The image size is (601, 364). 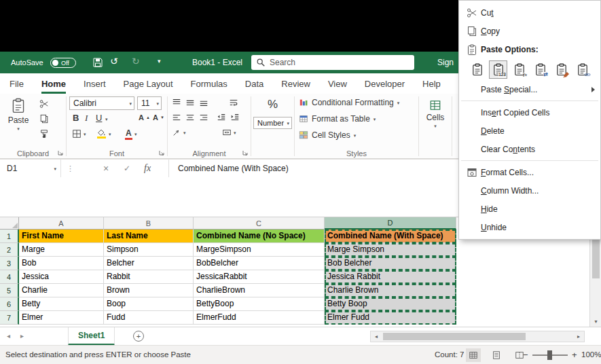 I want to click on center-button, so click(x=190, y=117).